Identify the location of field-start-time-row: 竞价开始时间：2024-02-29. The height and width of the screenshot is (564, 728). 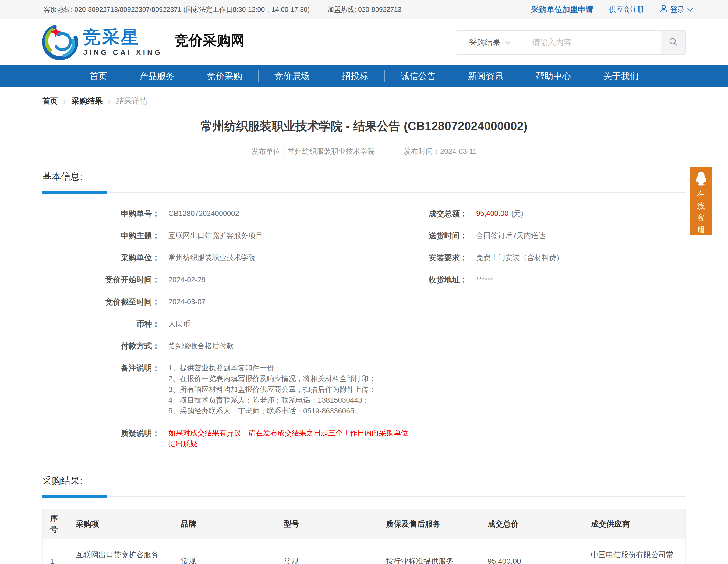
(227, 280).